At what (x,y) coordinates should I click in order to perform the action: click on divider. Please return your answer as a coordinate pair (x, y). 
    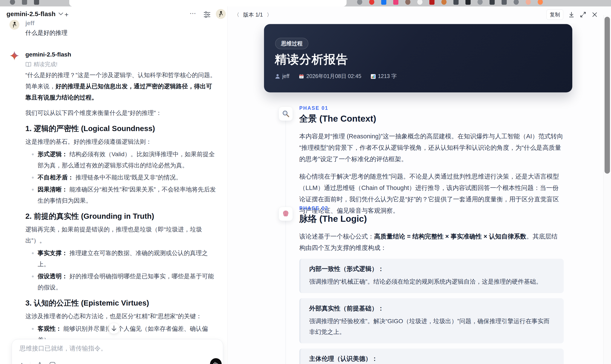
    Looking at the image, I should click on (30, 363).